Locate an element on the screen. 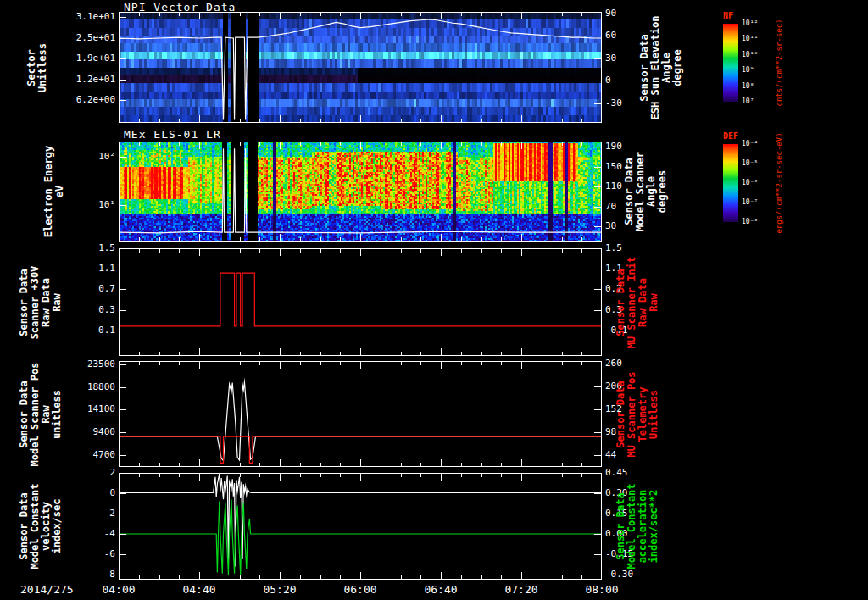 The image size is (868, 600). panel-els-right-title-line: degrees is located at coordinates (663, 192).